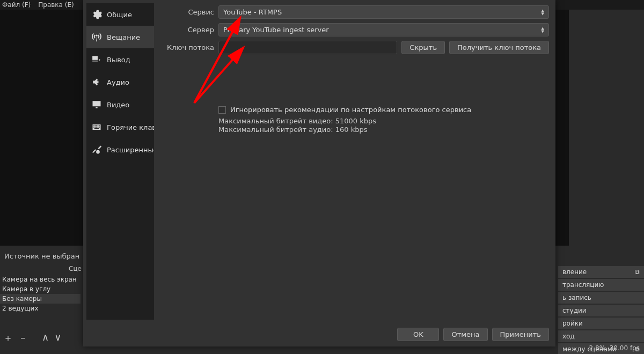  I want to click on sidebar-item-hotkeys: Горячие клави, so click(120, 127).